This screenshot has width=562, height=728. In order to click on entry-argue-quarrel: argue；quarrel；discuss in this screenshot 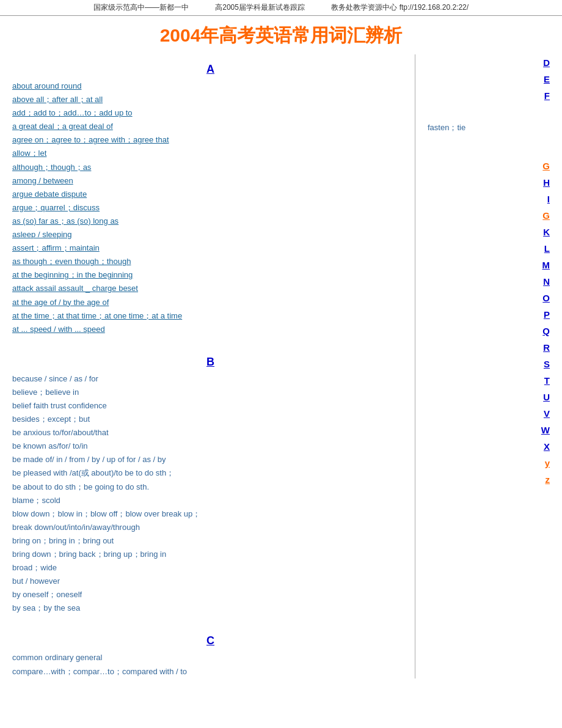, I will do `click(210, 208)`.